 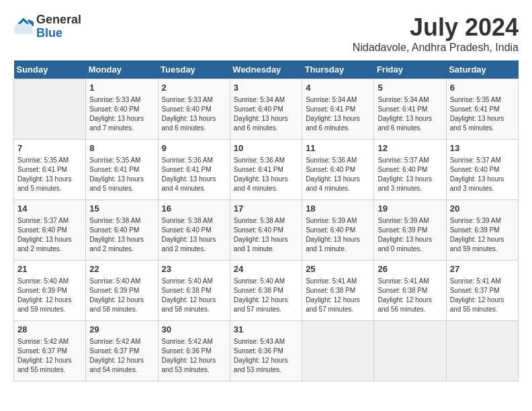 What do you see at coordinates (193, 291) in the screenshot?
I see `calendar-cell: 23Sunrise: 5:40 AMSunset: 6:38 PMDayligh…` at bounding box center [193, 291].